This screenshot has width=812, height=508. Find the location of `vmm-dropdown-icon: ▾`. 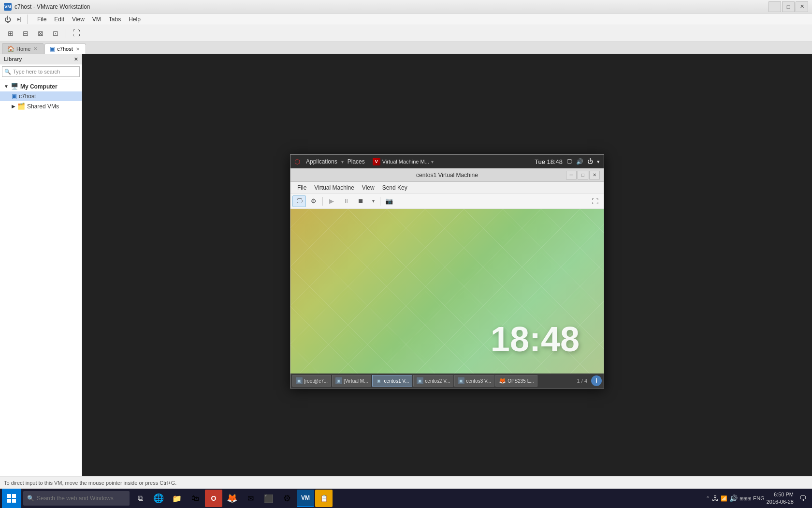

vmm-dropdown-icon: ▾ is located at coordinates (432, 162).